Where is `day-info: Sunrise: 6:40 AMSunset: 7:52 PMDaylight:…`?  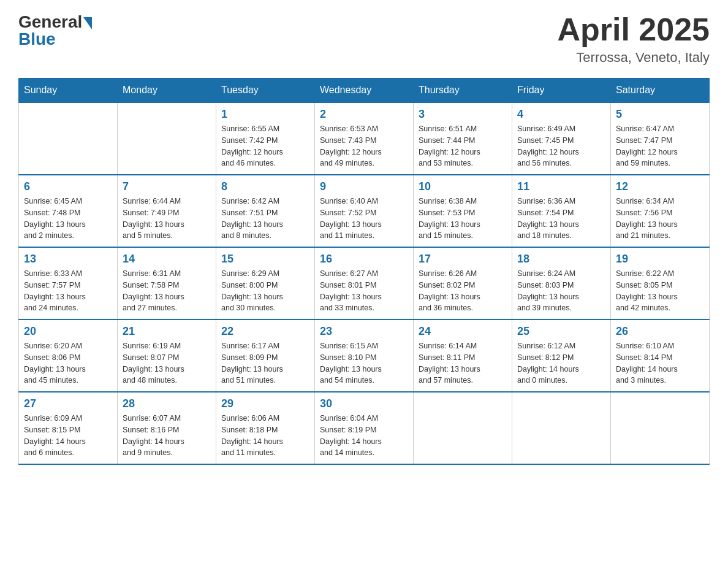
day-info: Sunrise: 6:40 AMSunset: 7:52 PMDaylight:… is located at coordinates (364, 218).